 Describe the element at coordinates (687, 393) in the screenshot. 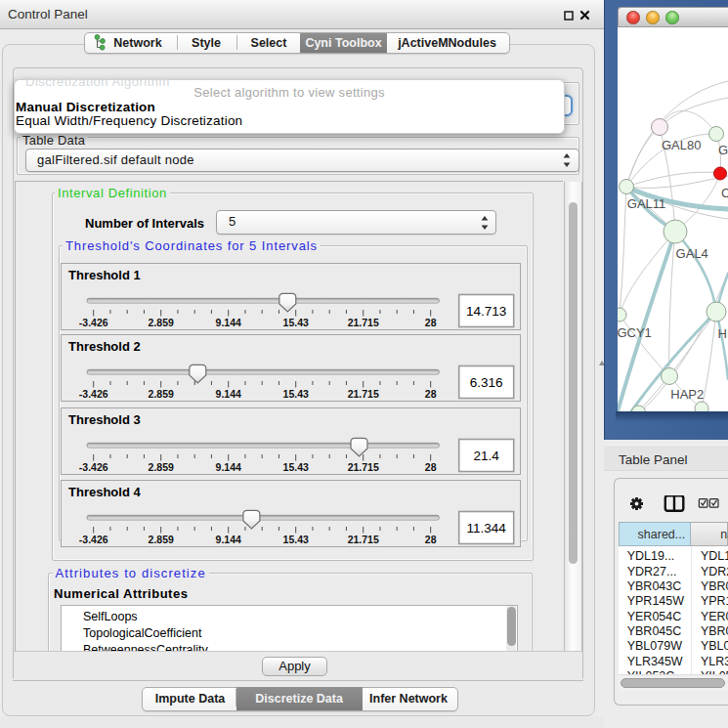

I see `svg-text: HAP2` at that location.